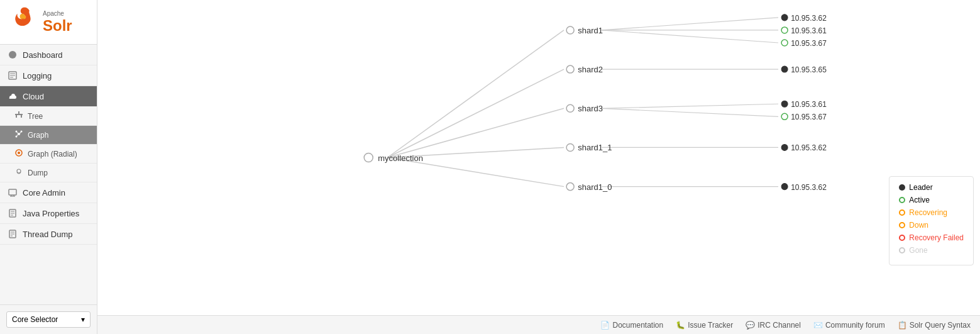  What do you see at coordinates (49, 167) in the screenshot?
I see `sidebar: Apache Solr Dashboard Logging` at bounding box center [49, 167].